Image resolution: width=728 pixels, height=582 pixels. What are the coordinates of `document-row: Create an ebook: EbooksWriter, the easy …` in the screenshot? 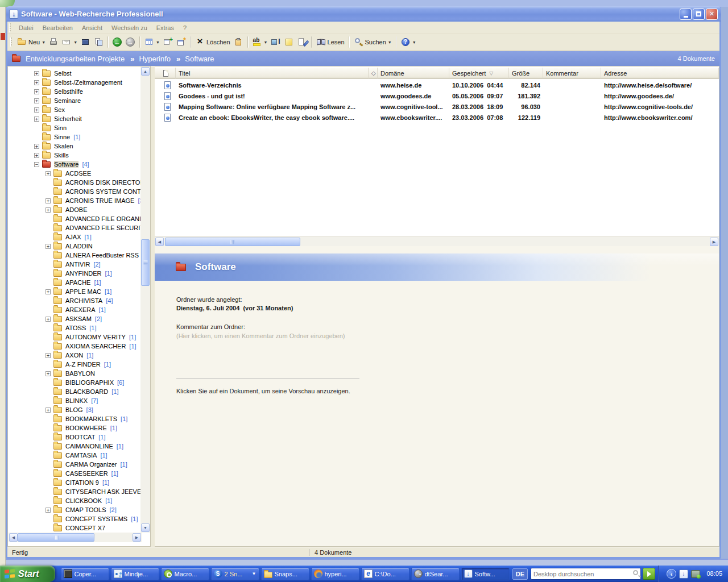 It's located at (437, 117).